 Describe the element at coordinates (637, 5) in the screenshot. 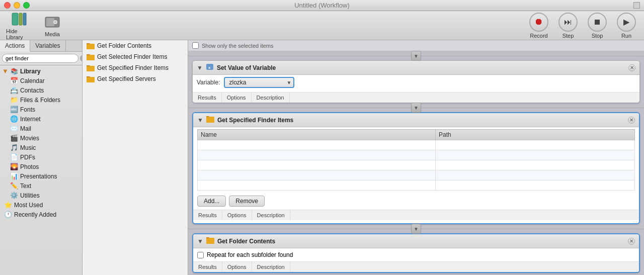

I see `resize-button` at that location.